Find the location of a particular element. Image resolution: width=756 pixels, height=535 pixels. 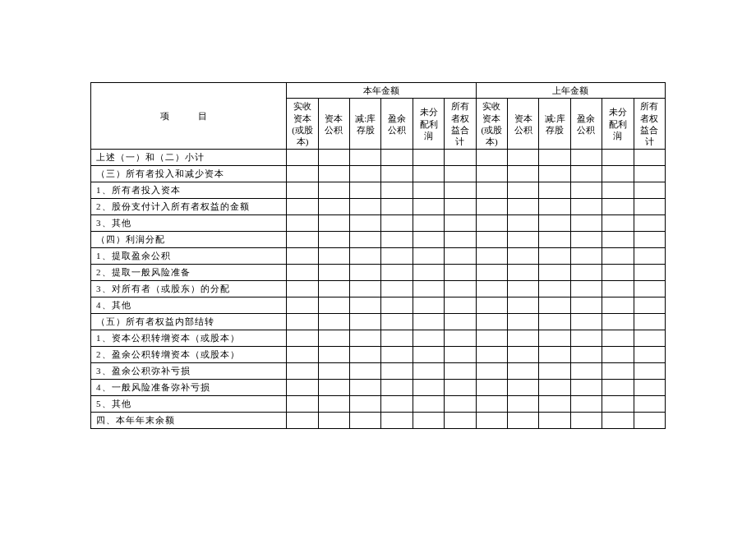

row-label: 2、盈余公积转增资本（或股本） is located at coordinates (189, 355).